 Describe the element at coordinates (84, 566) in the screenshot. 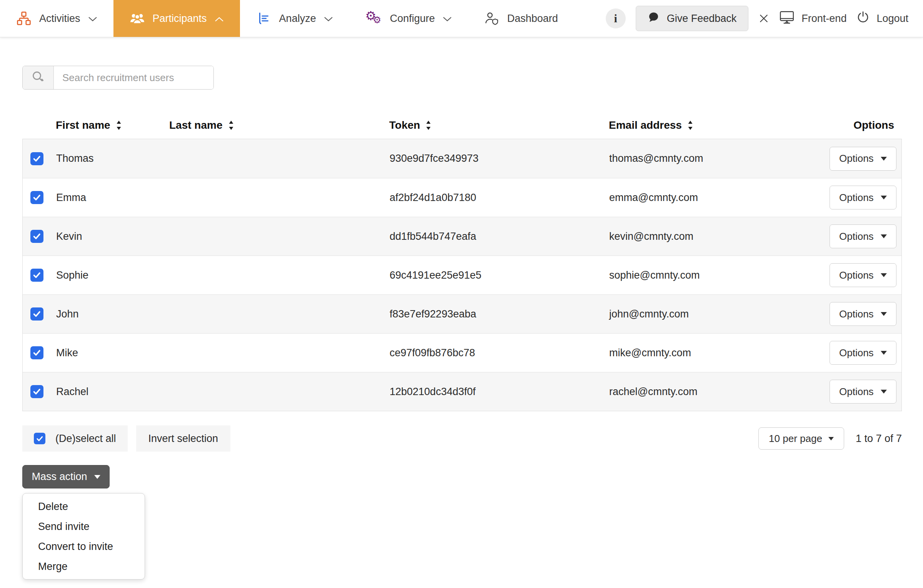

I see `menu-item-merge: Merge` at that location.